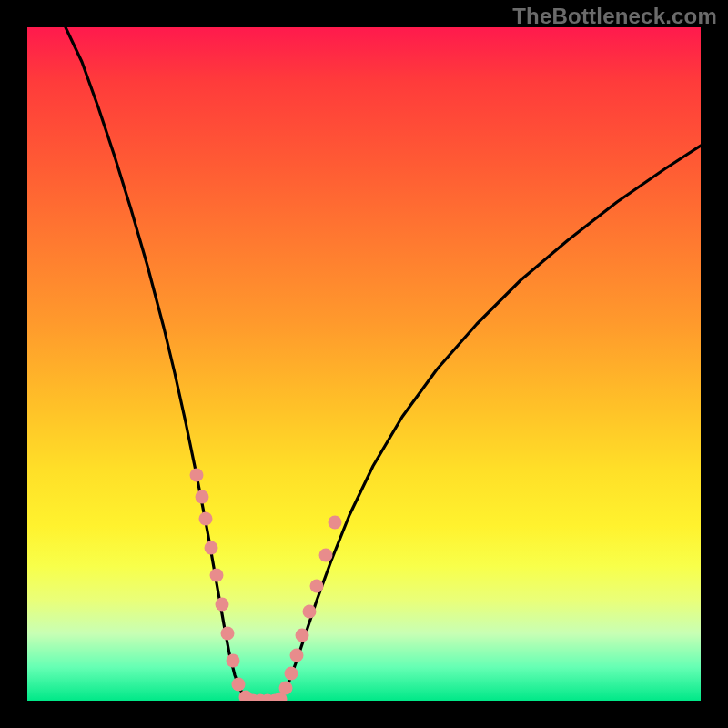 The width and height of the screenshot is (728, 728). I want to click on marker-group, so click(266, 585).